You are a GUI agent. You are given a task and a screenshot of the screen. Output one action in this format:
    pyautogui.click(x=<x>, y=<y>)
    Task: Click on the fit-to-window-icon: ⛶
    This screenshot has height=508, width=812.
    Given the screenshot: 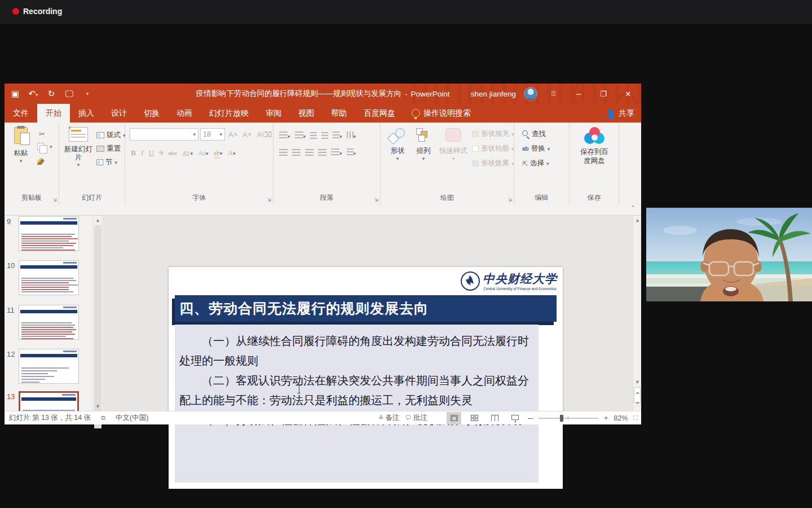 What is the action you would take?
    pyautogui.click(x=636, y=418)
    